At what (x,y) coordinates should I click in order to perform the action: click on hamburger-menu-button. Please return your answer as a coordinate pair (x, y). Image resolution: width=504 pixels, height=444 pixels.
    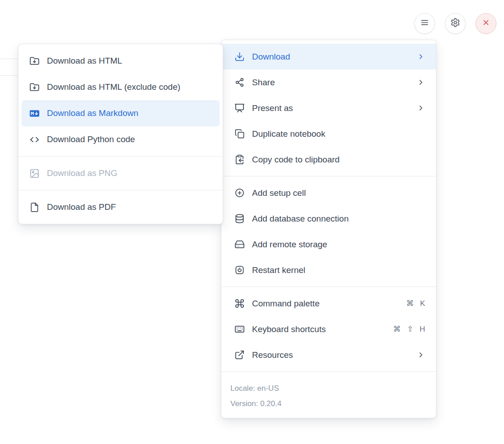
    Looking at the image, I should click on (425, 23).